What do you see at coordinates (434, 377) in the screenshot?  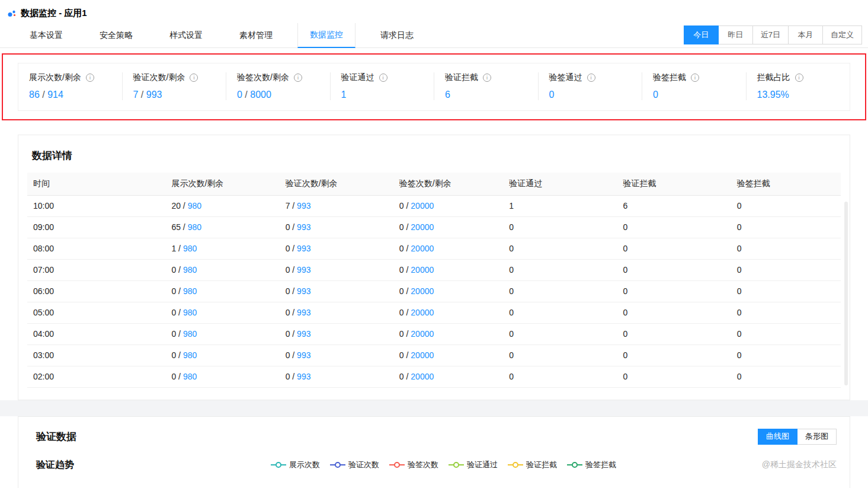 I see `table-row: 02:000 / 9800 / 9930 / 20000000` at bounding box center [434, 377].